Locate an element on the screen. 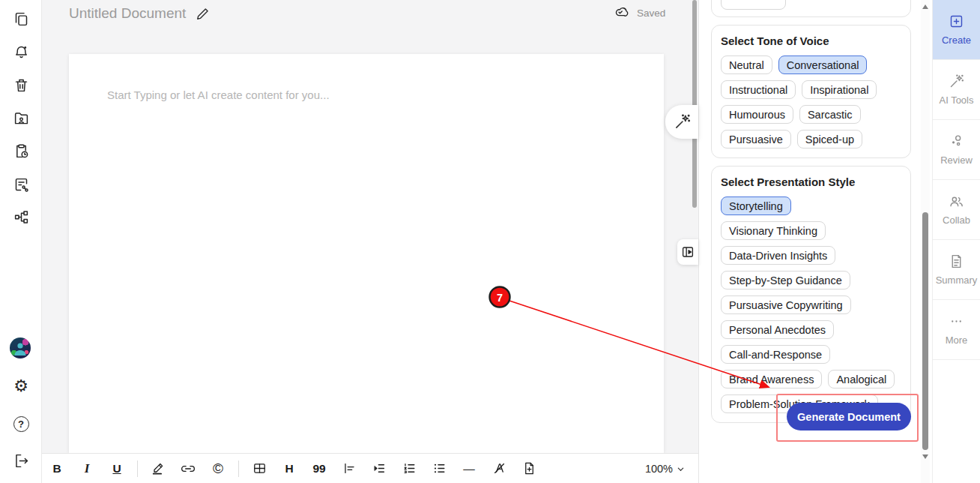  copyright-glyph: © is located at coordinates (218, 469).